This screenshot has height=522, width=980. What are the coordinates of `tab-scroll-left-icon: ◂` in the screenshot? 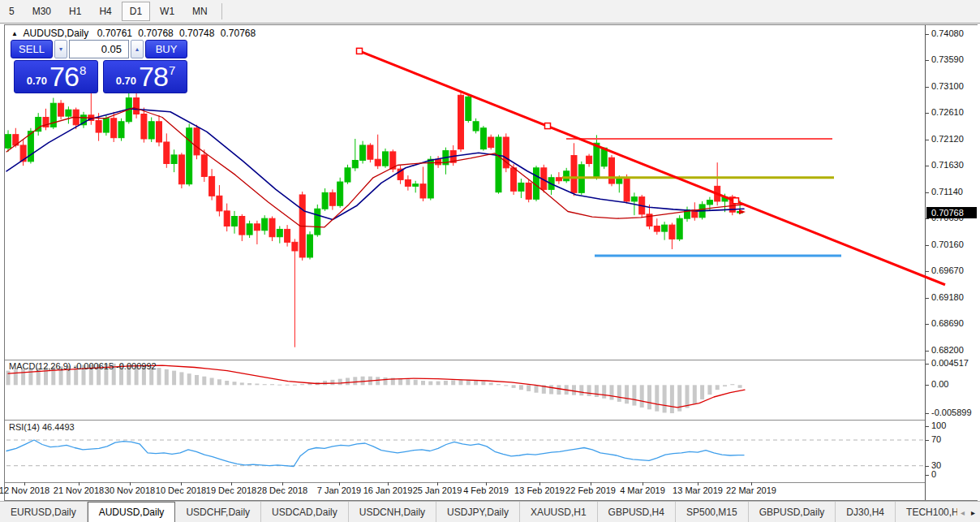 It's located at (962, 513).